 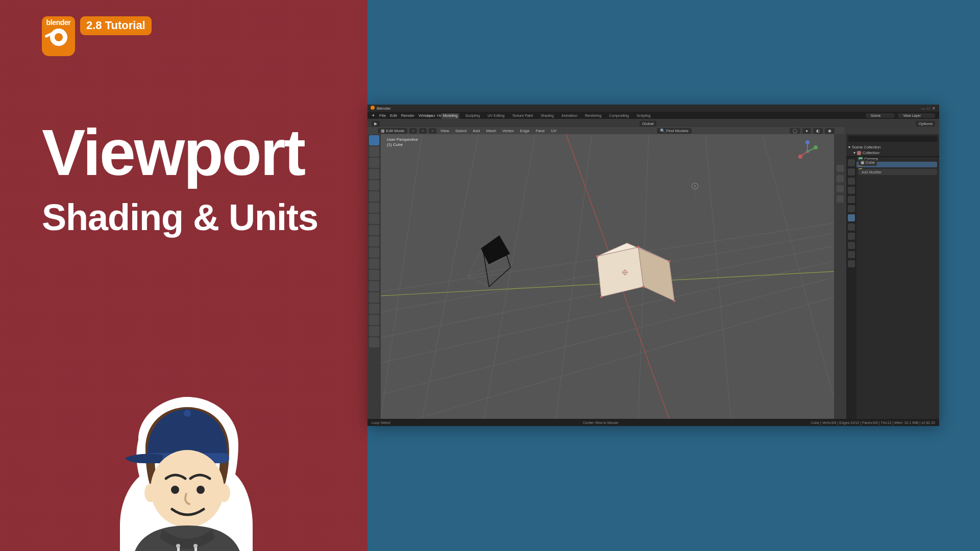 I want to click on prop-tab-physics-icon, so click(x=851, y=236).